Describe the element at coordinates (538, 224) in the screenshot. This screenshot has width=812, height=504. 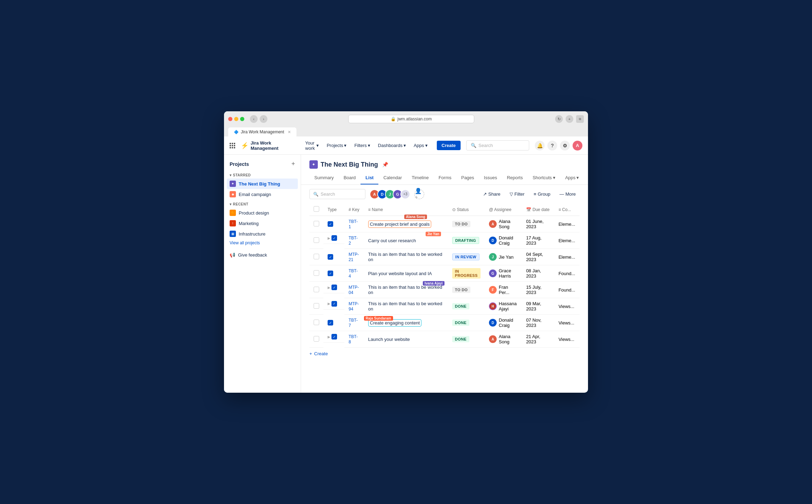
I see `due-date: 01 June, 2023` at that location.